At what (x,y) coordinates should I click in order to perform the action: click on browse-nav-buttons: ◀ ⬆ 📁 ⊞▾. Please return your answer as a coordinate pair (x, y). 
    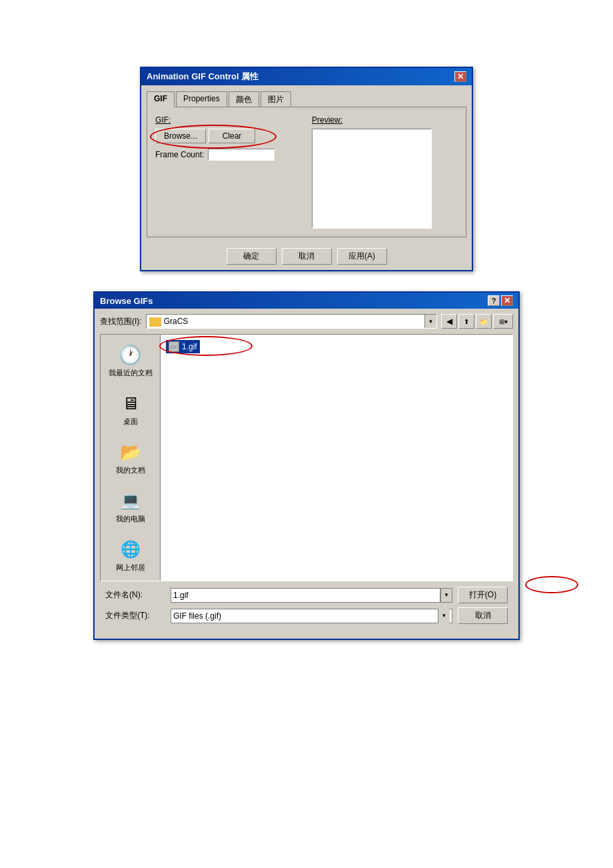
    Looking at the image, I should click on (477, 321).